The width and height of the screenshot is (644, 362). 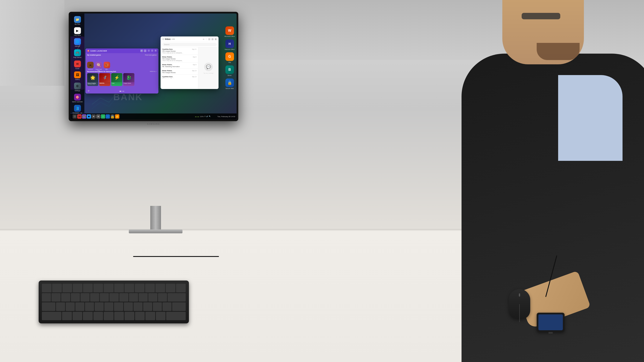 I want to click on sidebar-item-internet: 🌐 Internet, so click(x=78, y=42).